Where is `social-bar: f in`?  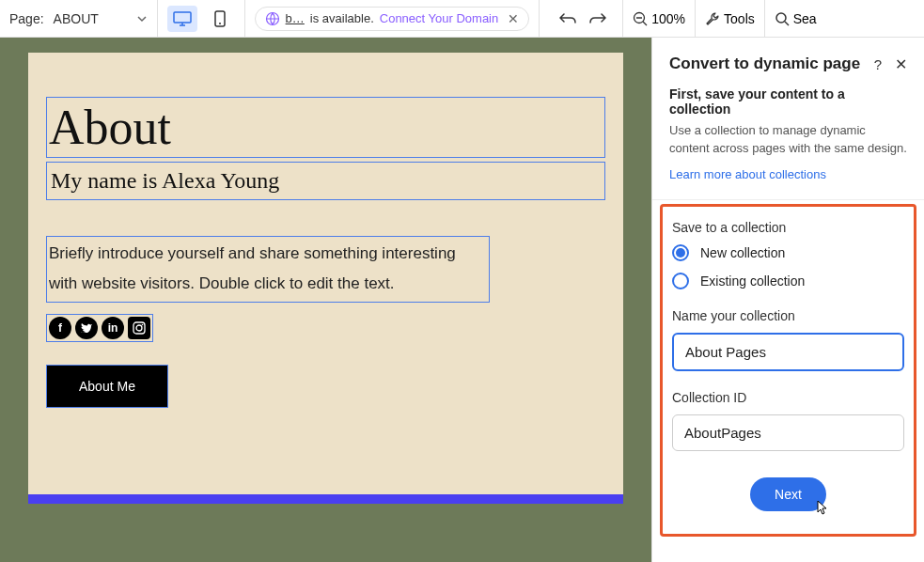 social-bar: f in is located at coordinates (100, 328).